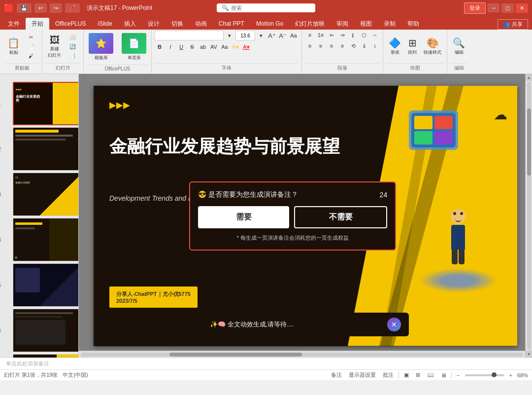 The height and width of the screenshot is (395, 532). I want to click on strikethrough-button: S, so click(192, 47).